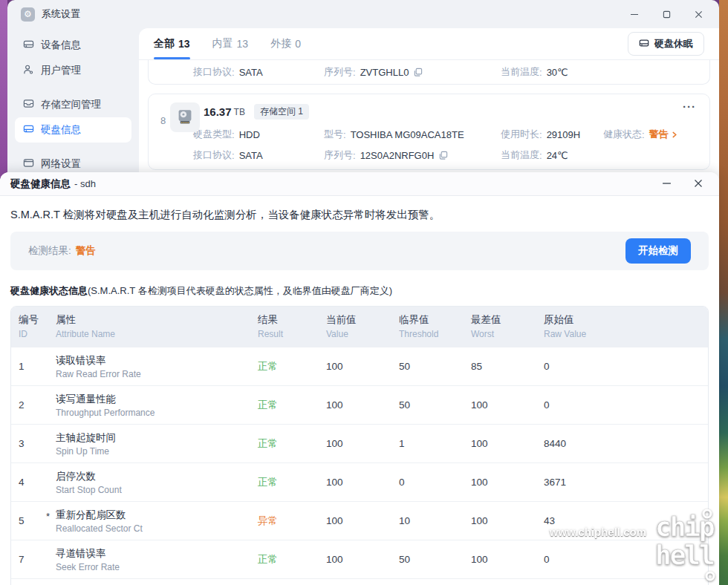  What do you see at coordinates (429, 45) in the screenshot?
I see `disk-tabs: 全部13 内置13 外接0 硬盘休眠` at bounding box center [429, 45].